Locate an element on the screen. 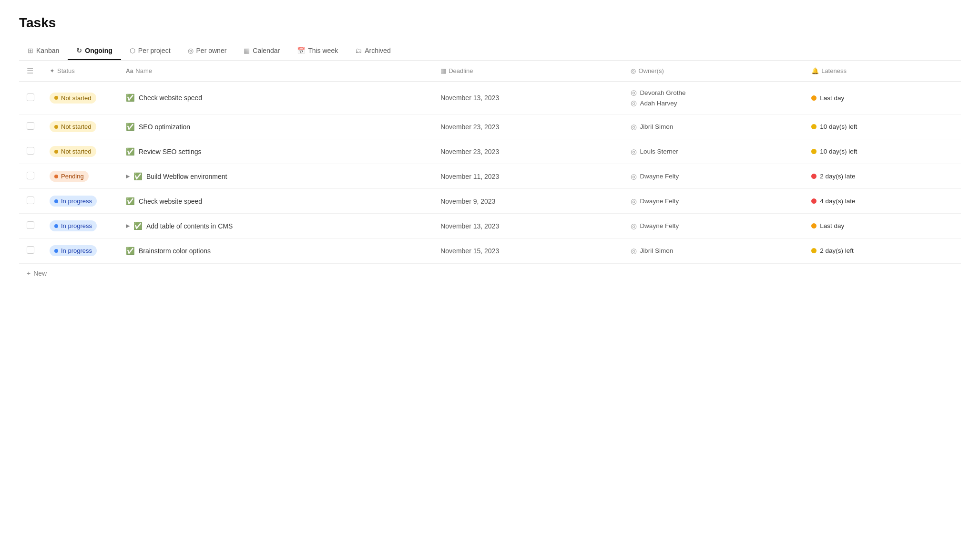 The image size is (980, 560). tab-per-project: ⬡ Per project is located at coordinates (150, 51).